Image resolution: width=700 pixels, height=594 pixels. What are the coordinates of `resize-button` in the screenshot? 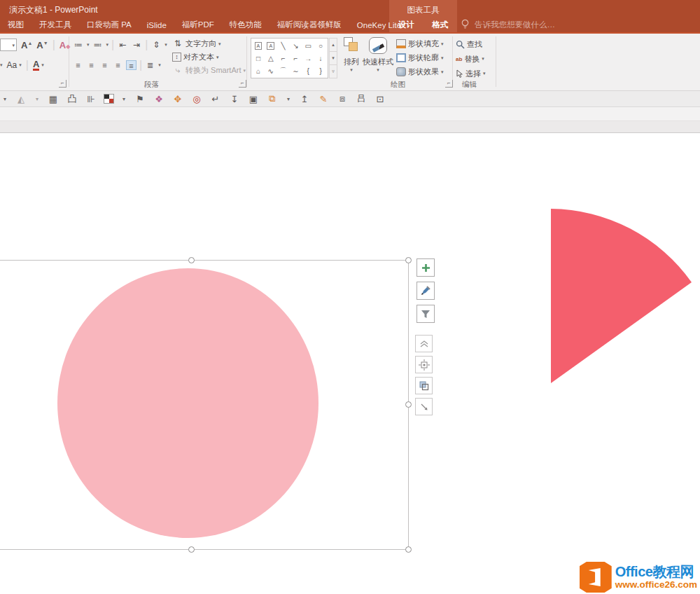 It's located at (424, 406).